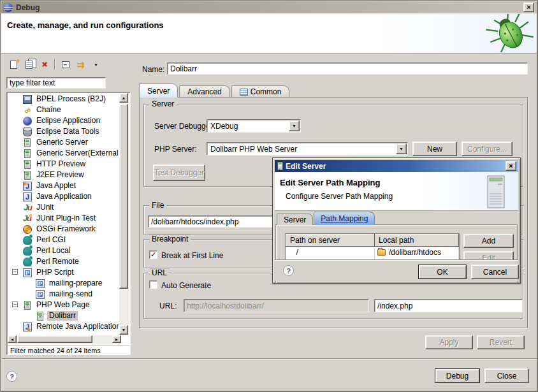 The height and width of the screenshot is (392, 538). Describe the element at coordinates (153, 284) in the screenshot. I see `auto-generate-checkbox` at that location.